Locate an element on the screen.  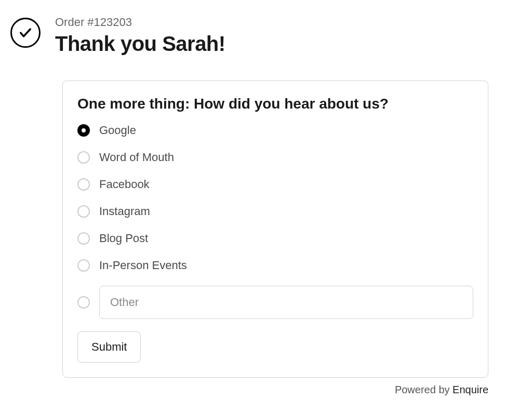
checkmark-icon is located at coordinates (25, 33).